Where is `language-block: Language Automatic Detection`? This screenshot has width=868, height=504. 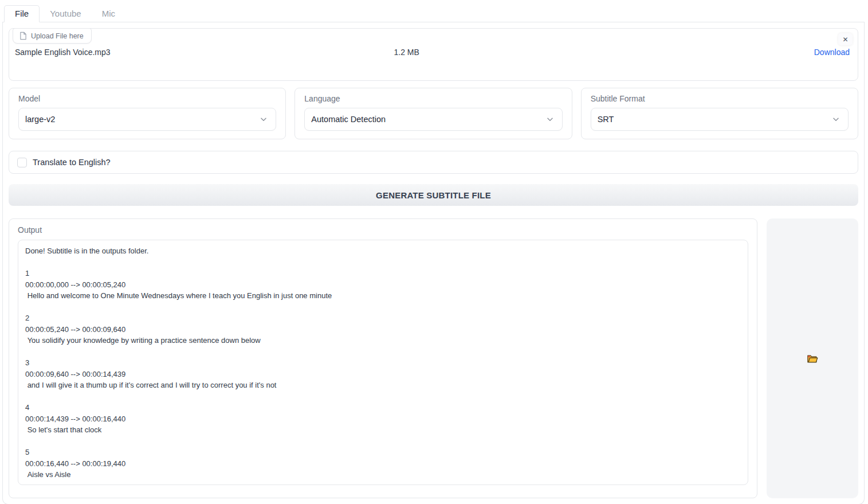
language-block: Language Automatic Detection is located at coordinates (433, 114).